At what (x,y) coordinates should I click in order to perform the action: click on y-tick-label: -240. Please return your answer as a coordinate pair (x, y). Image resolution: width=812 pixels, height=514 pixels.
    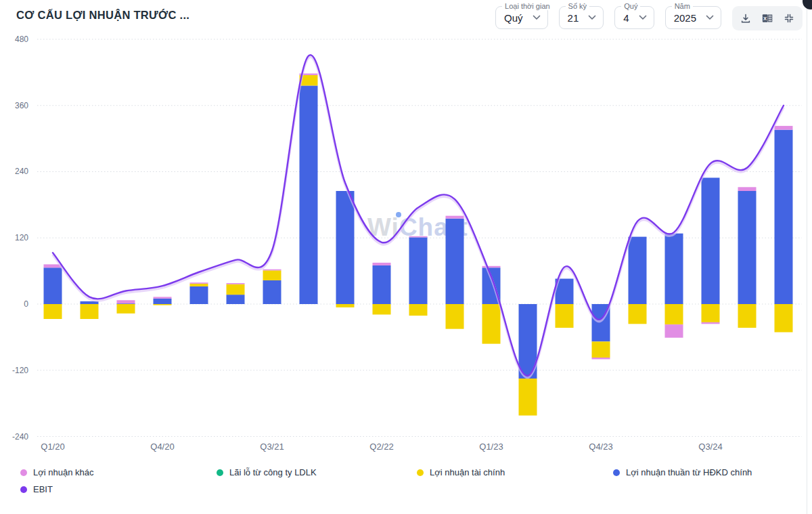
    Looking at the image, I should click on (20, 437).